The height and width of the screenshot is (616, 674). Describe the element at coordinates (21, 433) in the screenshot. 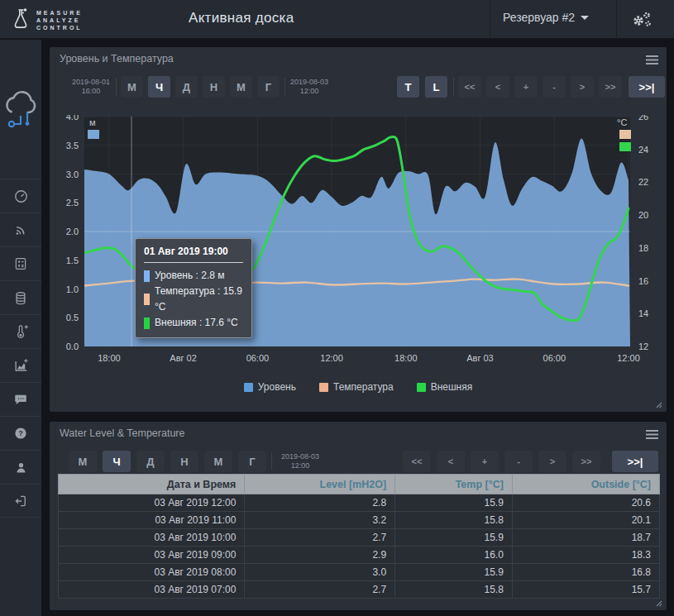

I see `sidebar-item-help: ?` at that location.